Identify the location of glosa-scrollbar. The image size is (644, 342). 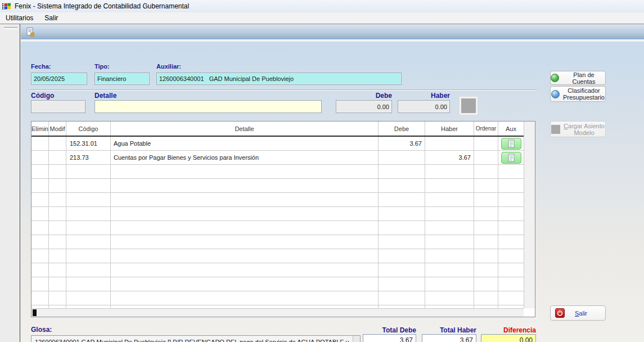
(357, 339).